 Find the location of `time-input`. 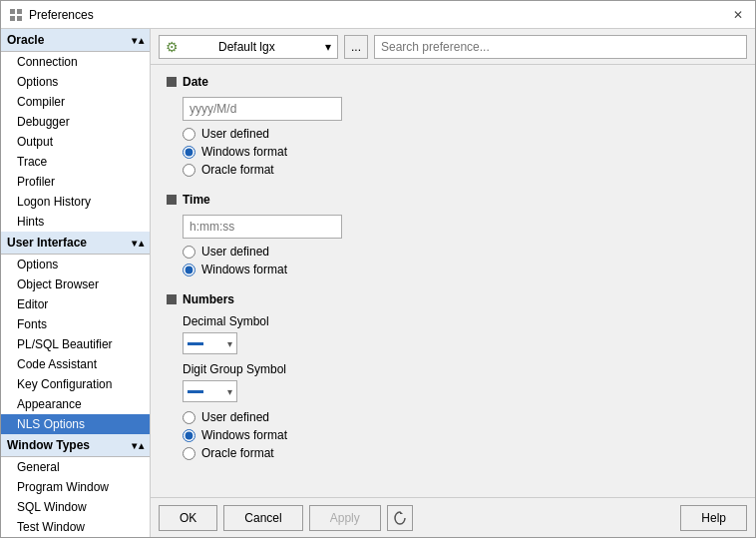

time-input is located at coordinates (262, 227).